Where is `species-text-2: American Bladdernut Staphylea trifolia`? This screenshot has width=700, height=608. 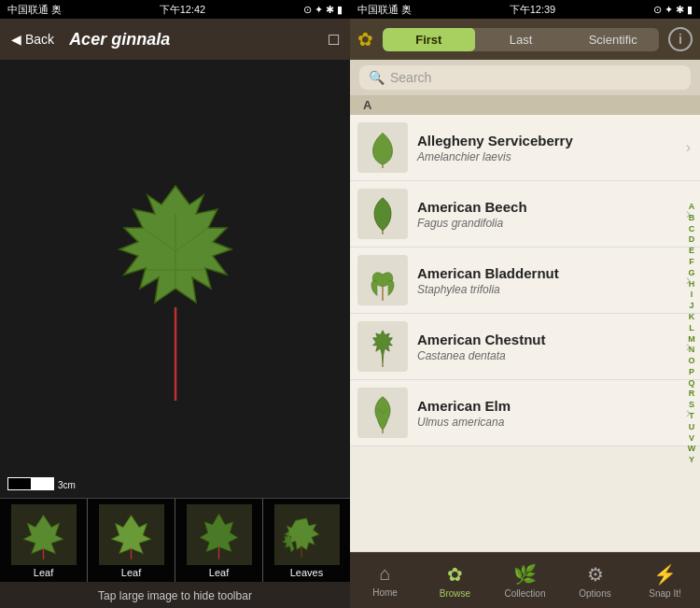
species-text-2: American Bladdernut Staphylea trifolia is located at coordinates (552, 280).